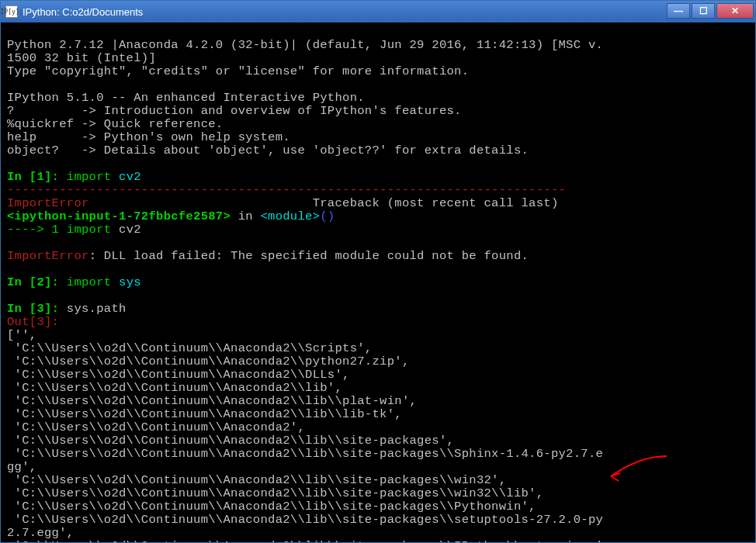 The width and height of the screenshot is (756, 543). What do you see at coordinates (33, 322) in the screenshot?
I see `out-prompt: Out[3]:` at bounding box center [33, 322].